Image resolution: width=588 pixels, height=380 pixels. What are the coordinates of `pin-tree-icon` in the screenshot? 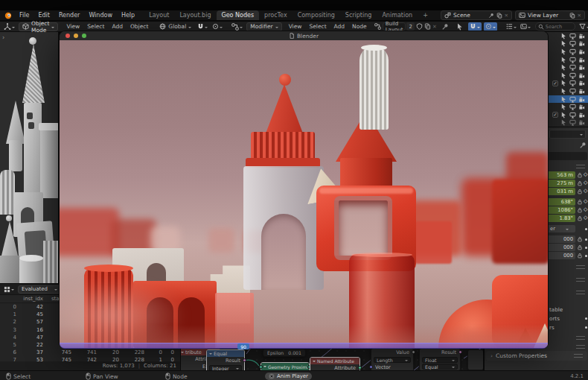 It's located at (445, 27).